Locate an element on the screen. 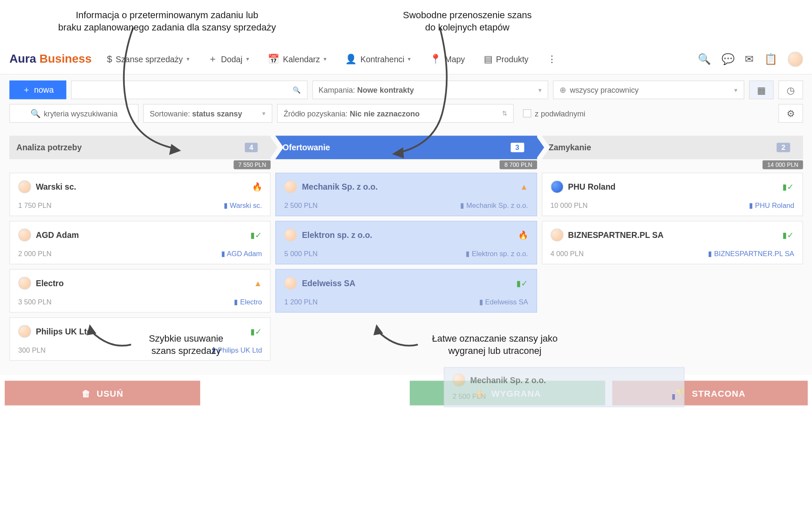  column-header: Zamykanie2 is located at coordinates (672, 148).